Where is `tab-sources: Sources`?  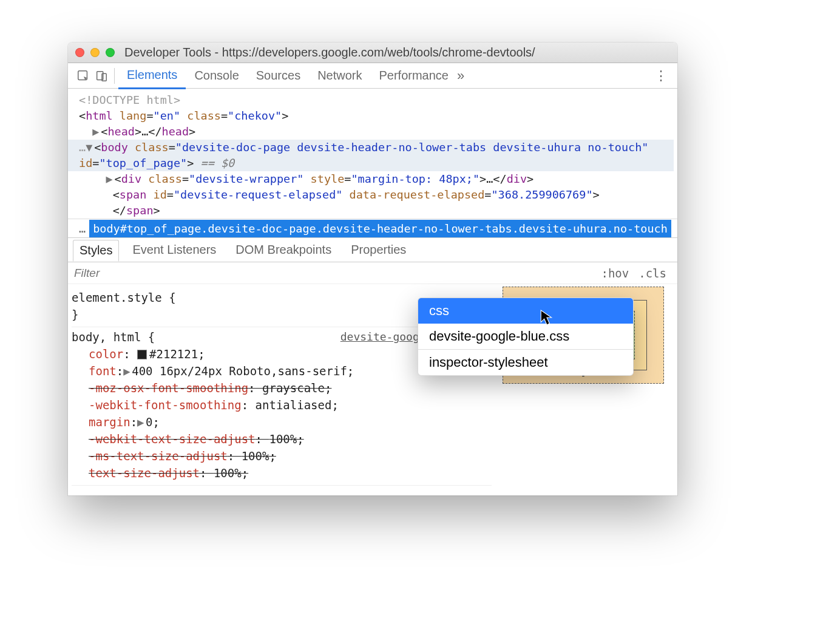
tab-sources: Sources is located at coordinates (278, 75).